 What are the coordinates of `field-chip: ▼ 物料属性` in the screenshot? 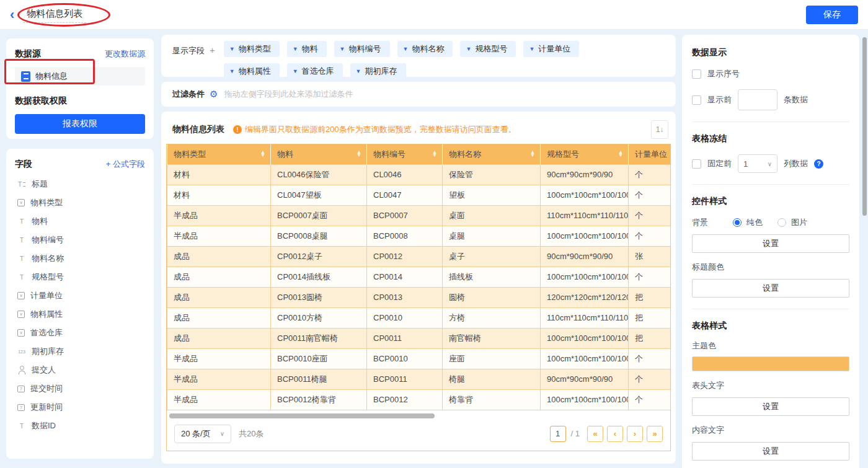 It's located at (252, 71).